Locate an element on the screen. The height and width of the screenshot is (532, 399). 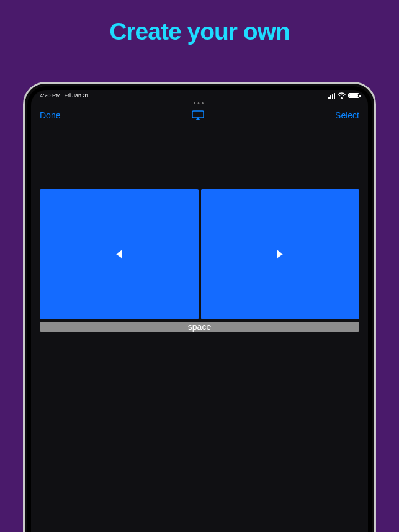
hero-title: Create your own is located at coordinates (200, 31).